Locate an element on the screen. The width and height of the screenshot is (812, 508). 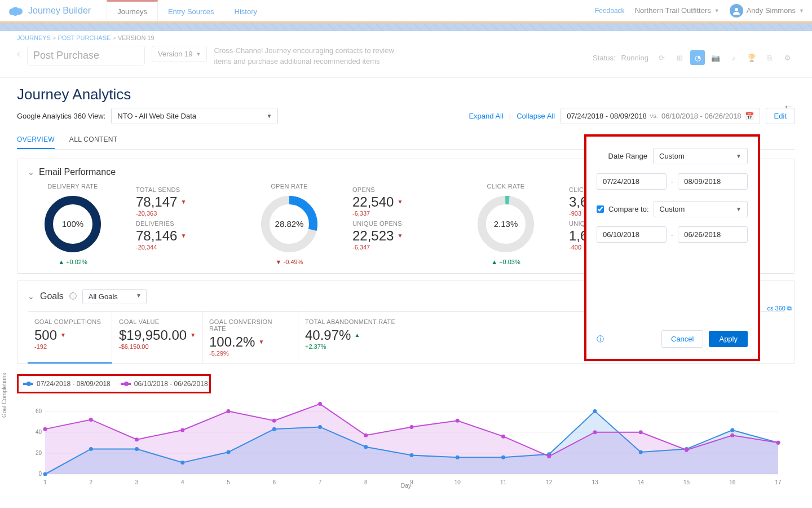
exit-icon: ⎘ is located at coordinates (770, 58).